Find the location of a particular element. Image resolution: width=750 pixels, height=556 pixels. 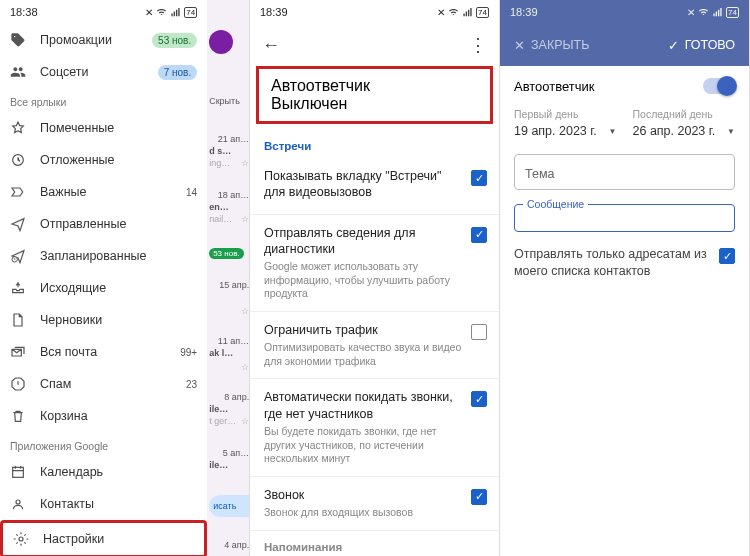

scheduled-icon is located at coordinates (18, 256).